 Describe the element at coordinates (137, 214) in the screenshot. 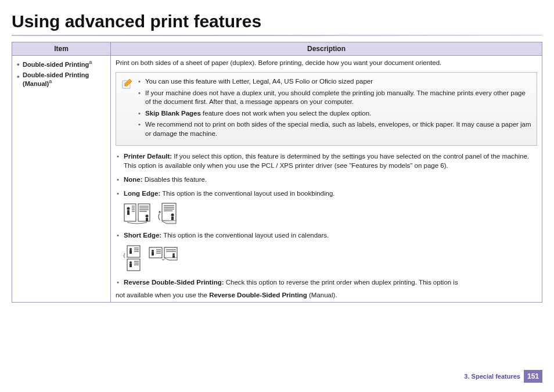

I see `book-layout-icon` at that location.